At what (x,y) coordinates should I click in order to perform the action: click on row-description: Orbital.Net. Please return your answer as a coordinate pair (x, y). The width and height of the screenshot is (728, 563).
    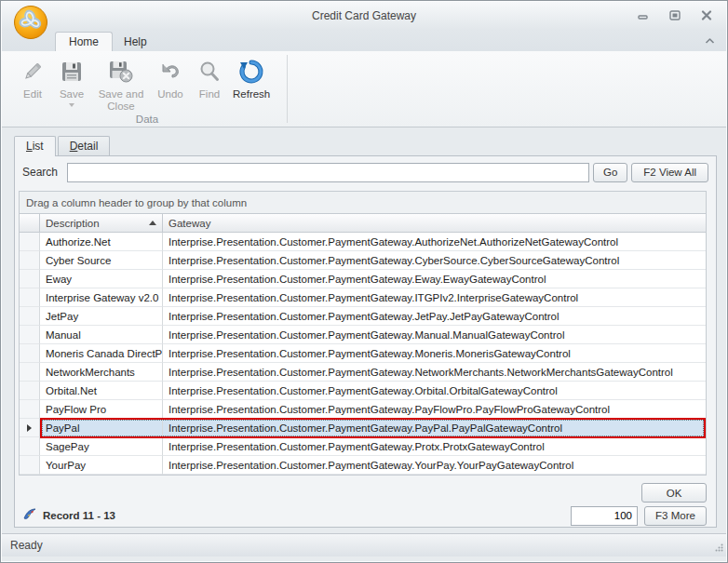
    Looking at the image, I should click on (101, 391).